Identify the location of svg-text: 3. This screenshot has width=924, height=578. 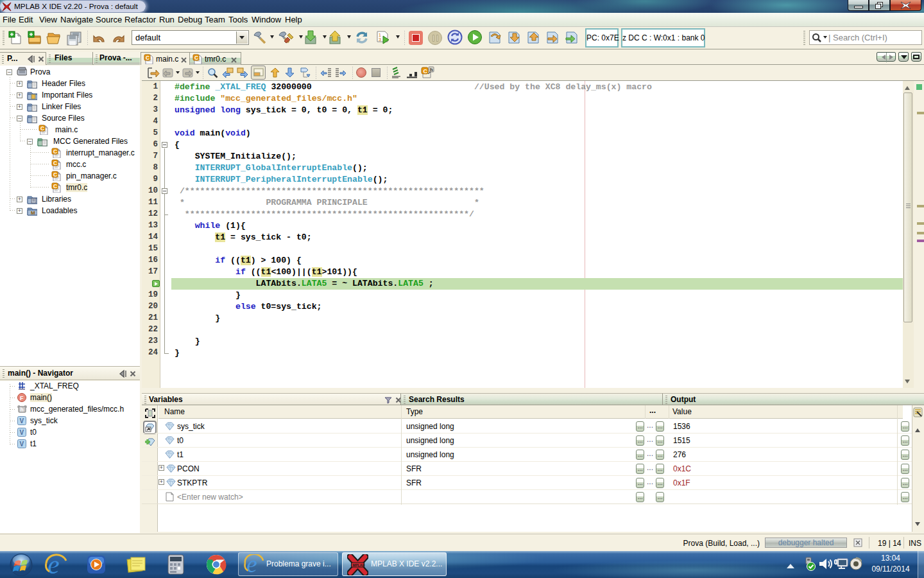
(380, 40).